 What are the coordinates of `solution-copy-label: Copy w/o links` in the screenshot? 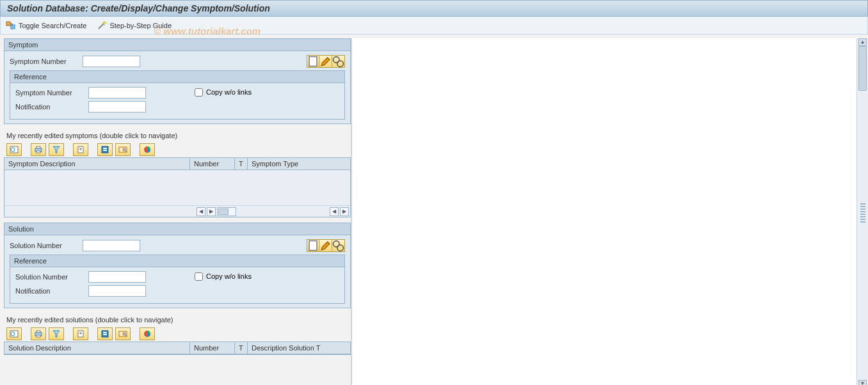 It's located at (229, 276).